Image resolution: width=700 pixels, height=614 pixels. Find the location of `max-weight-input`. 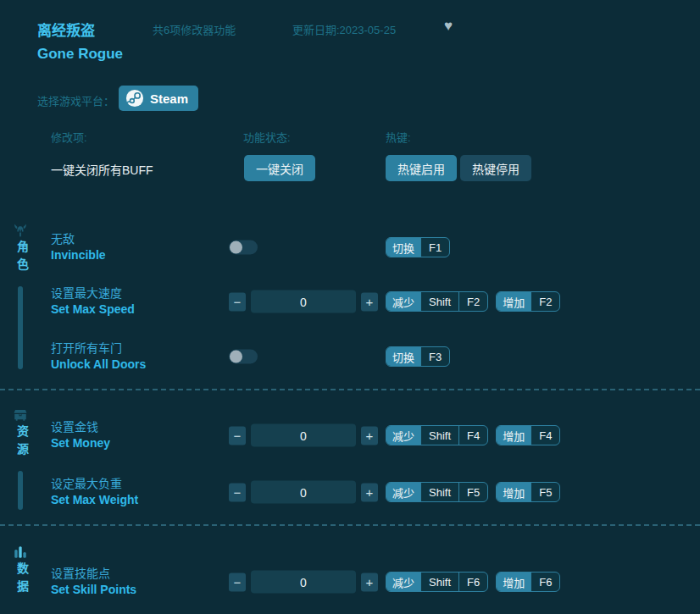

max-weight-input is located at coordinates (303, 493).